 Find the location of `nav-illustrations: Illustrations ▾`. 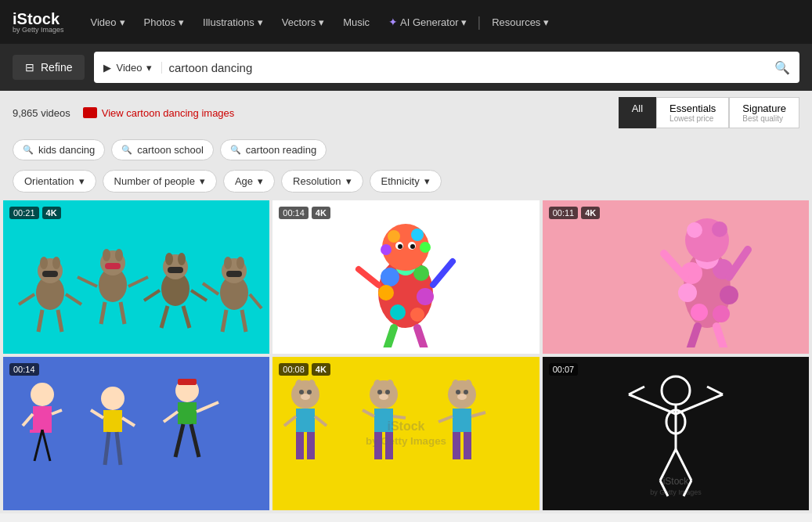

nav-illustrations: Illustrations ▾ is located at coordinates (233, 22).